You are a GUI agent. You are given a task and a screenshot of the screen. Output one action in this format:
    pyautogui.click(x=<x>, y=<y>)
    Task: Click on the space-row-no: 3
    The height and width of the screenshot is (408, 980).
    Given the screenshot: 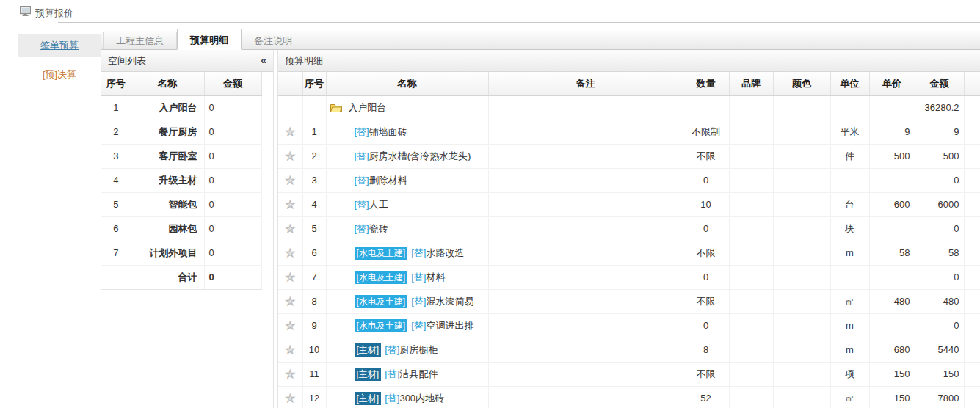 What is the action you would take?
    pyautogui.click(x=116, y=156)
    